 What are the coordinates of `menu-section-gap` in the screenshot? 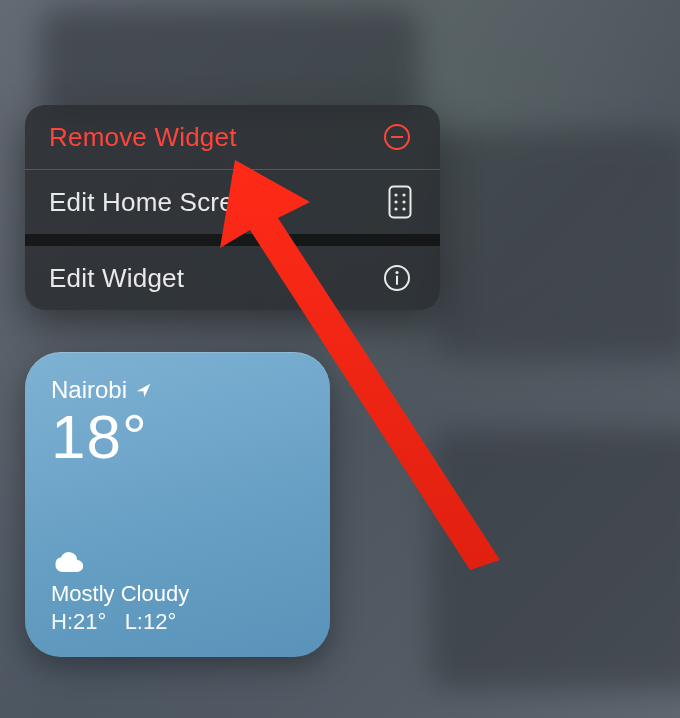 It's located at (232, 240).